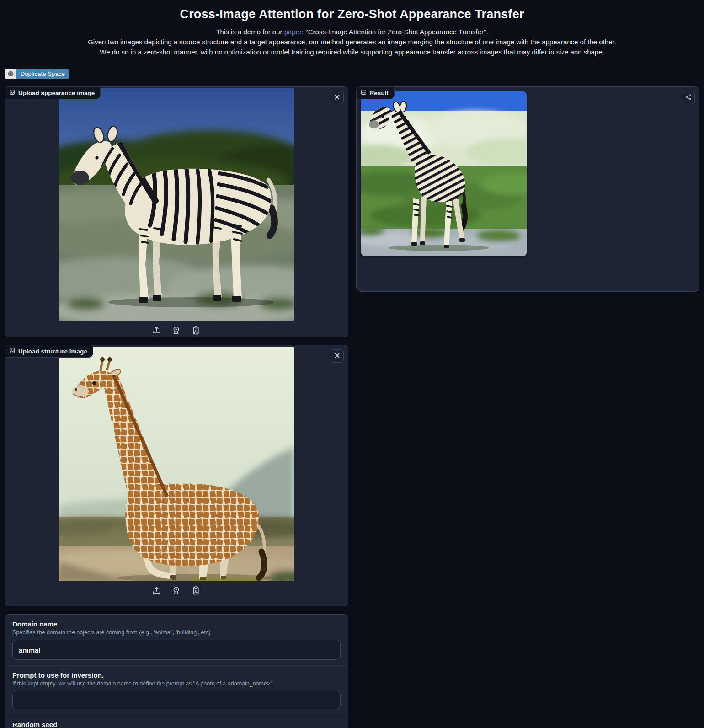 The image size is (704, 728). Describe the element at coordinates (250, 32) in the screenshot. I see `intro-prefix: This is a demo for our` at that location.